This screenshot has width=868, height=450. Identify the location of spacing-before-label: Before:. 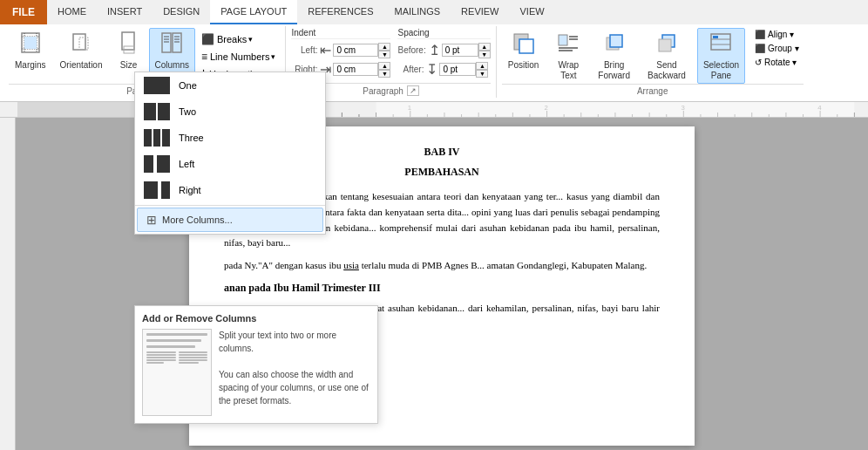
(411, 51).